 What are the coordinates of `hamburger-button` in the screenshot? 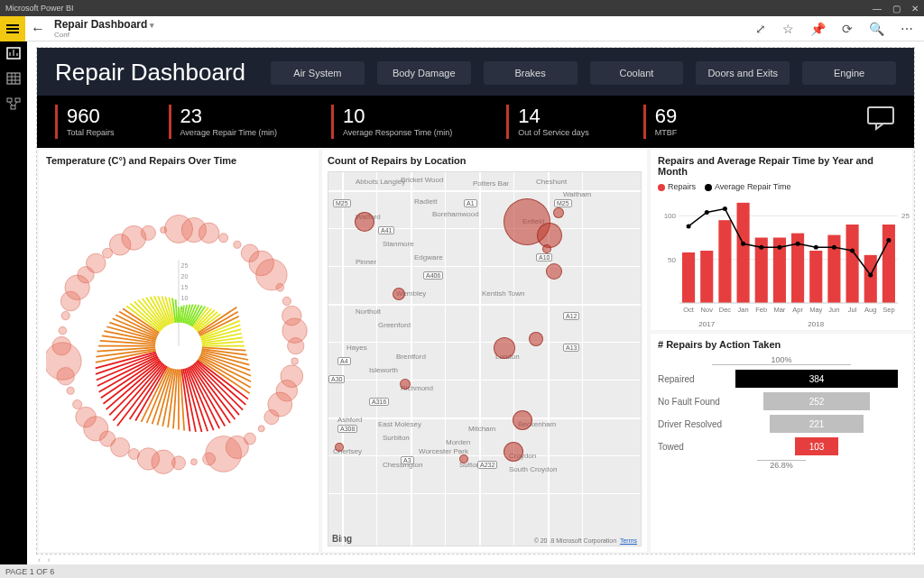 It's located at (13, 29).